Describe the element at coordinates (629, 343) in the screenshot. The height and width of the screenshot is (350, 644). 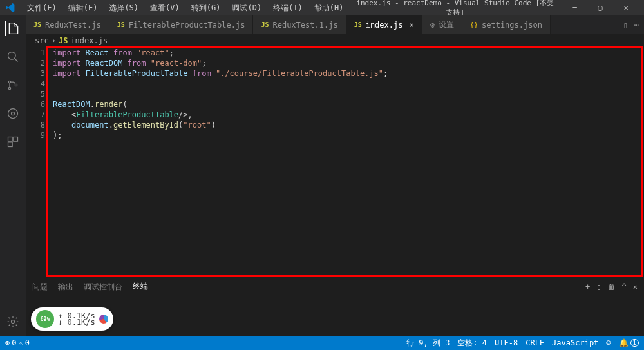
I see `status-bell-icon: 🔔1` at that location.